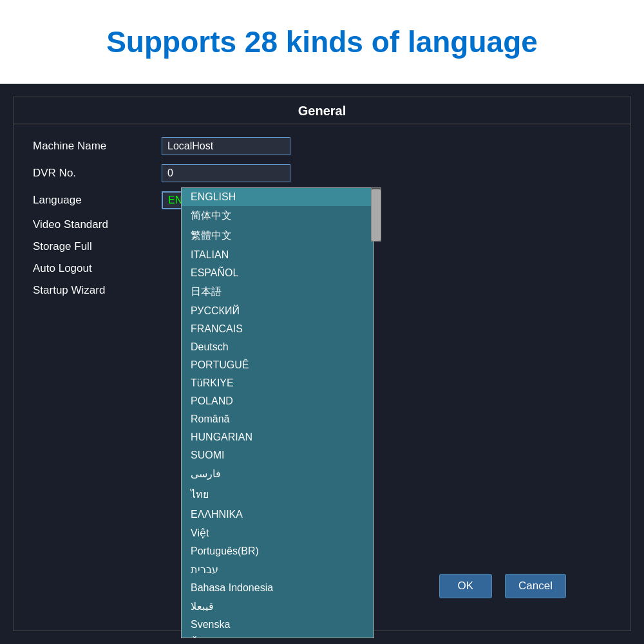 The image size is (644, 644). I want to click on dropdown-item: Bahasa Indonesia, so click(278, 588).